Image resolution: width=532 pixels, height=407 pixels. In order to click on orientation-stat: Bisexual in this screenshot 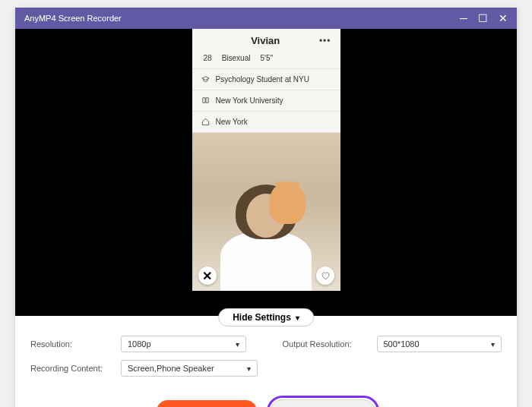, I will do `click(236, 58)`.